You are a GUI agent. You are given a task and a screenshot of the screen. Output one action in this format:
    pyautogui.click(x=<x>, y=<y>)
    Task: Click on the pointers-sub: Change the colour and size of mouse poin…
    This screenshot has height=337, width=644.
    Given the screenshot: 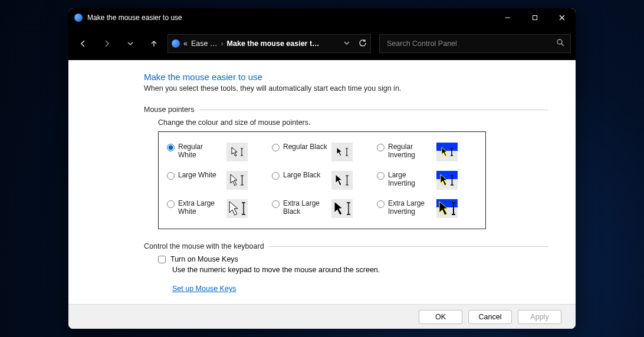 What is the action you would take?
    pyautogui.click(x=353, y=123)
    